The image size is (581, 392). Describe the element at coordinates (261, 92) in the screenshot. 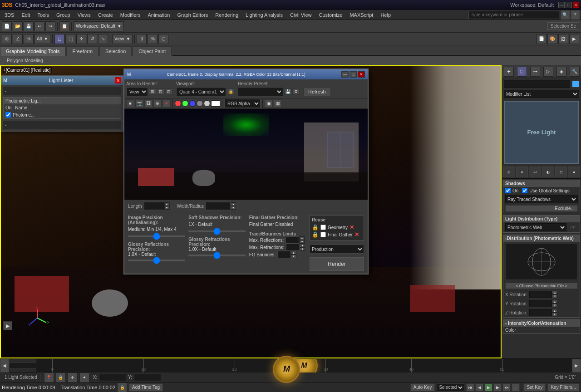

I see `render-preset-dropdown` at that location.